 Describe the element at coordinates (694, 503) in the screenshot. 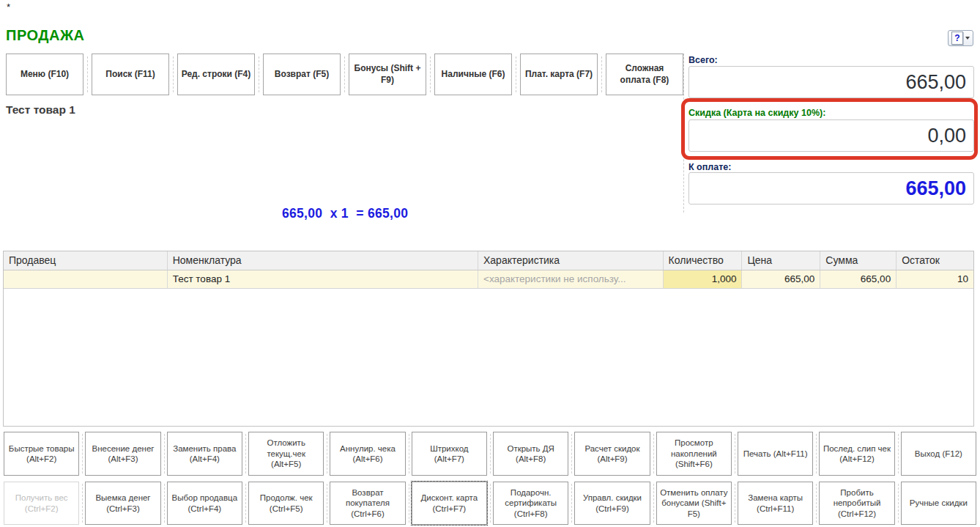

I see `cancel-bonus-payment-button: Отменить оплату бонусами (Shift+ F5)` at that location.